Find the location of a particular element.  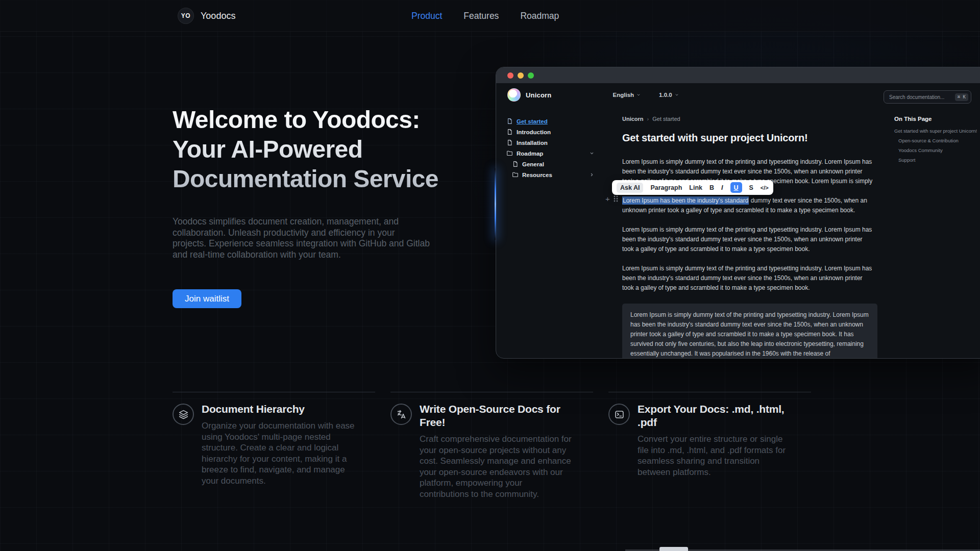

language-dropdown-value: English is located at coordinates (624, 95).